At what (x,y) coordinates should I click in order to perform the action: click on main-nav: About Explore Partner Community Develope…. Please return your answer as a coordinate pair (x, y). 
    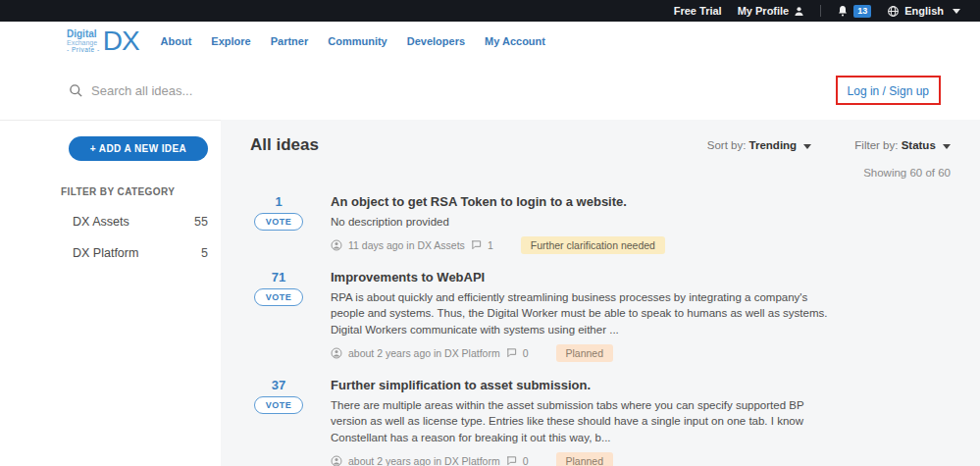
    Looking at the image, I should click on (353, 41).